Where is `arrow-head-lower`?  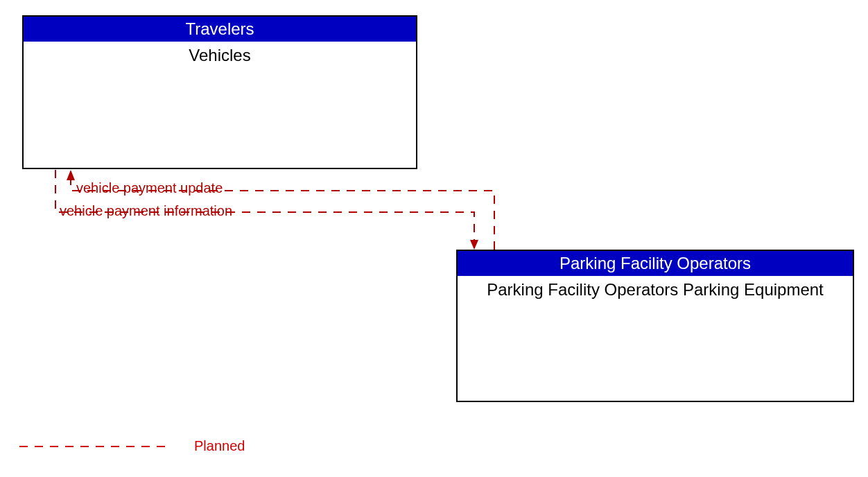
arrow-head-lower is located at coordinates (474, 245).